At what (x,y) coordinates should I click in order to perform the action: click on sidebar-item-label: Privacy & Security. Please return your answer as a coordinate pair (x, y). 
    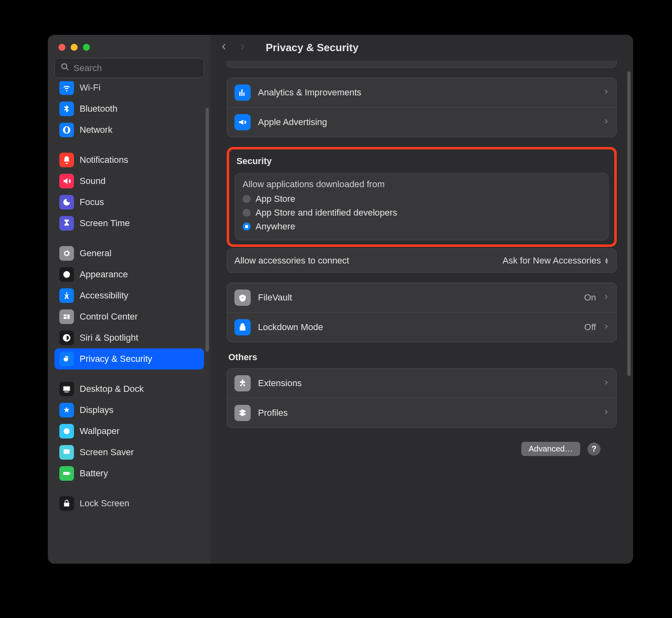
    Looking at the image, I should click on (116, 359).